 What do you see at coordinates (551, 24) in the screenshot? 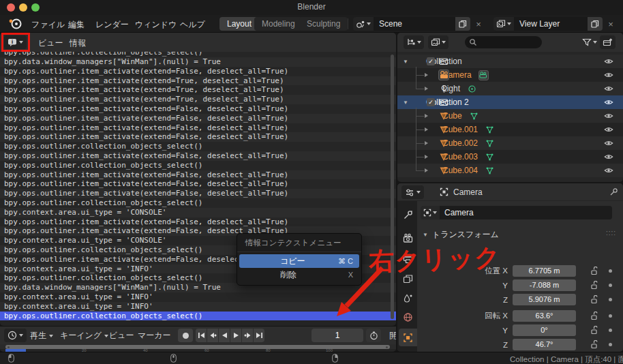
I see `view-layer-name-field: View Layer` at bounding box center [551, 24].